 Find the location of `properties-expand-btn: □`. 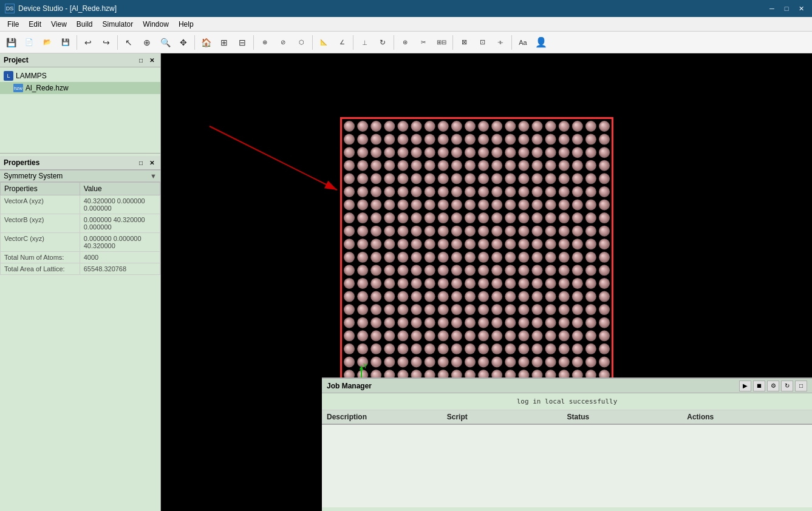

properties-expand-btn: □ is located at coordinates (141, 163).